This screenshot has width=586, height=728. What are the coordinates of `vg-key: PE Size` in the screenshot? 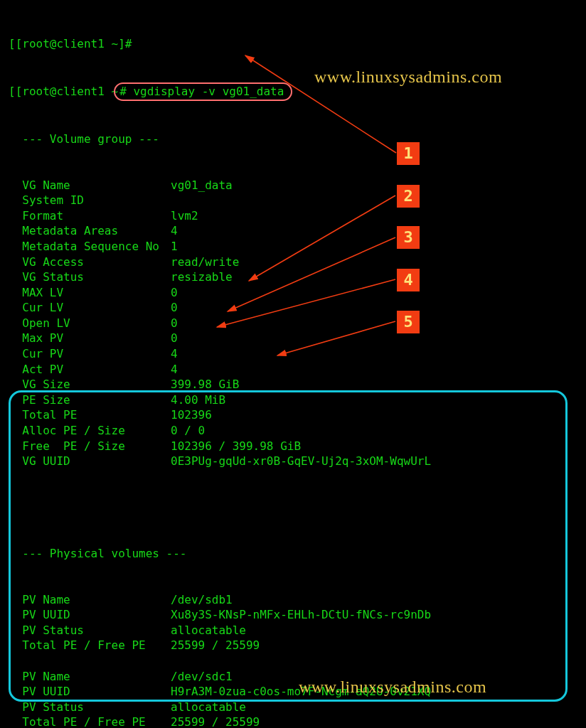 It's located at (90, 400).